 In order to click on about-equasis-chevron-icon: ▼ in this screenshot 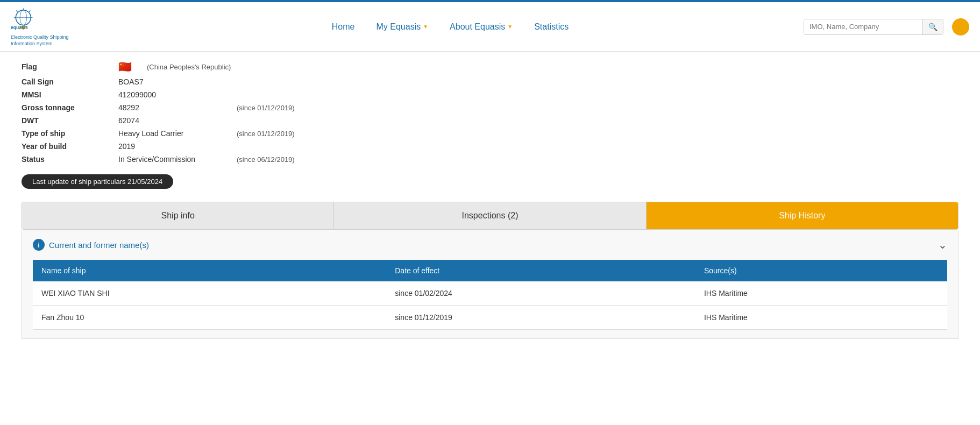, I will do `click(510, 27)`.